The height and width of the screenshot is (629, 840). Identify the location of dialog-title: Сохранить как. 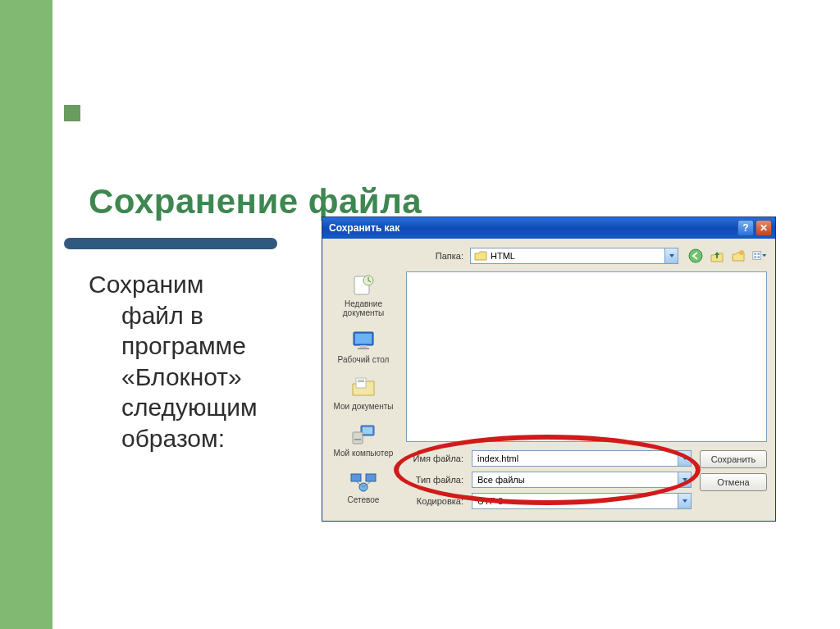
(364, 228).